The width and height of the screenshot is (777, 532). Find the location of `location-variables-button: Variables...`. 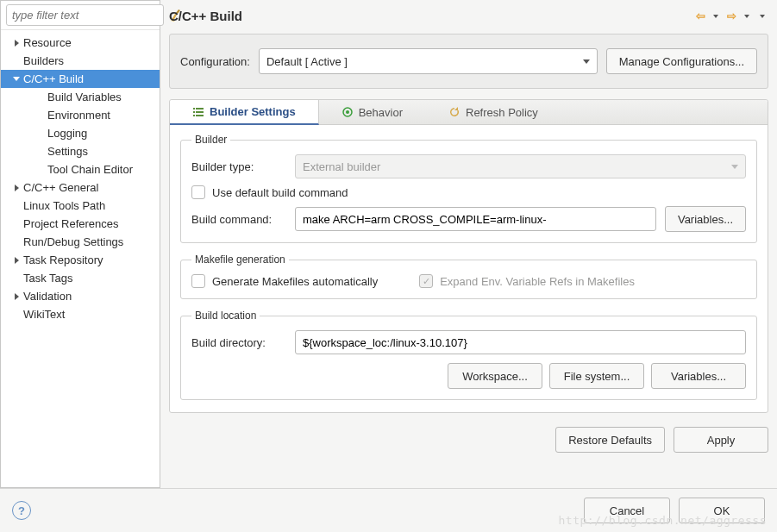

location-variables-button: Variables... is located at coordinates (699, 376).